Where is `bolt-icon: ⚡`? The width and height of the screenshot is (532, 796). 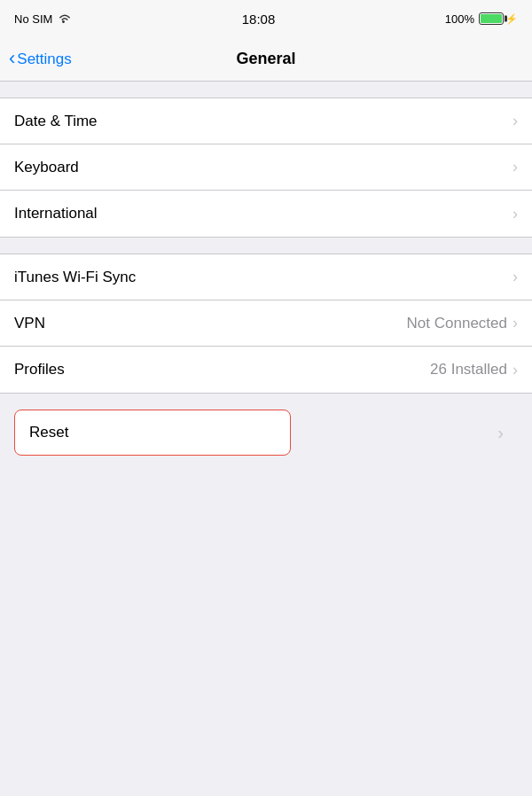 bolt-icon: ⚡ is located at coordinates (512, 20).